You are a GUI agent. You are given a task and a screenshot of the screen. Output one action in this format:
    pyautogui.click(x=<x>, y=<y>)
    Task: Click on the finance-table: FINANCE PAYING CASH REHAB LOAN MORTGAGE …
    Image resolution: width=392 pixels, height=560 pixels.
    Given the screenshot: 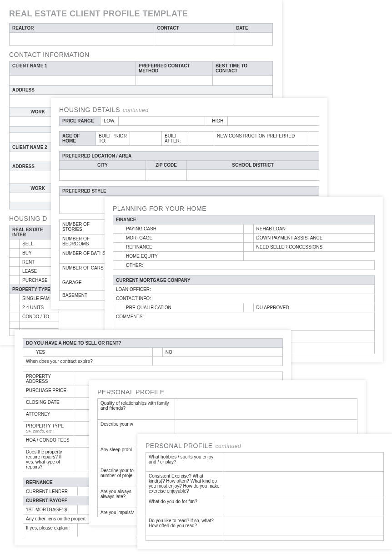 What is the action you would take?
    pyautogui.click(x=244, y=242)
    